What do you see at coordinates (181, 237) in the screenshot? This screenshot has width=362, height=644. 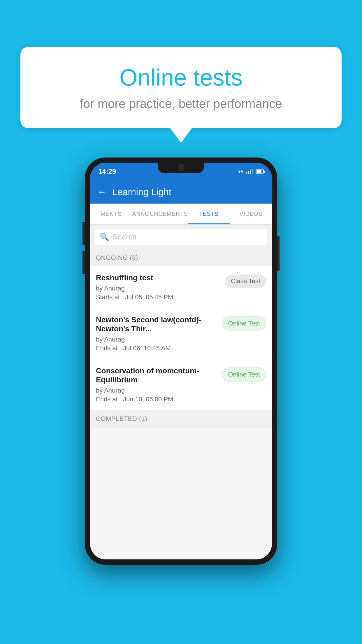 I see `search-bar: 🔍 Search` at bounding box center [181, 237].